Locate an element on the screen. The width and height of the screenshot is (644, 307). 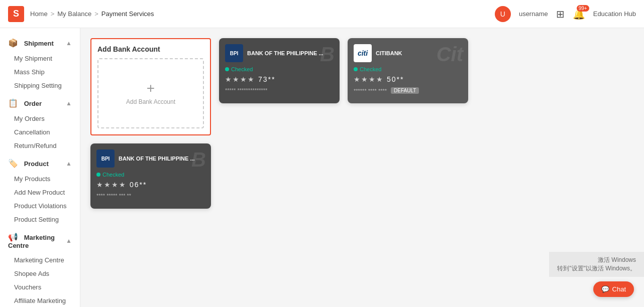
bank-card-bpi-2: B BPI BANK OF THE PHILIPPINE ... Checked… is located at coordinates (151, 176).